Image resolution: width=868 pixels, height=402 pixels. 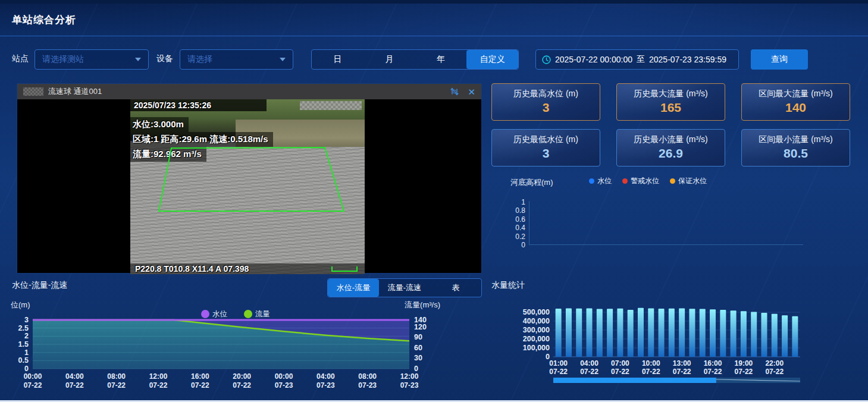 What do you see at coordinates (247, 187) in the screenshot?
I see `measurement-region-outline` at bounding box center [247, 187].